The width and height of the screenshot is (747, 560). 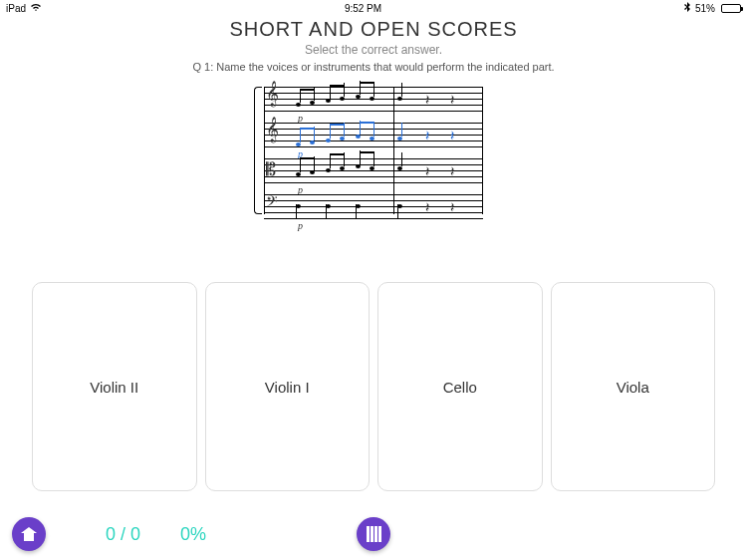 I want to click on answer-label: Violin II, so click(x=114, y=387).